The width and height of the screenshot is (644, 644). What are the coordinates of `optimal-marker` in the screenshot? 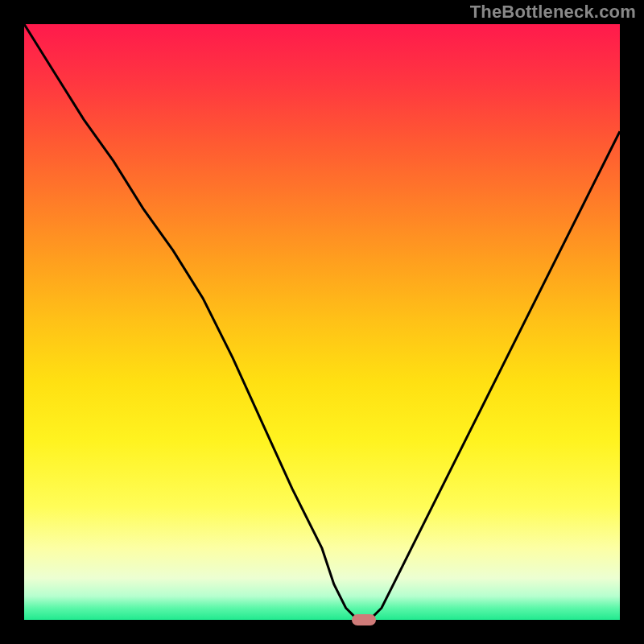 It's located at (364, 620).